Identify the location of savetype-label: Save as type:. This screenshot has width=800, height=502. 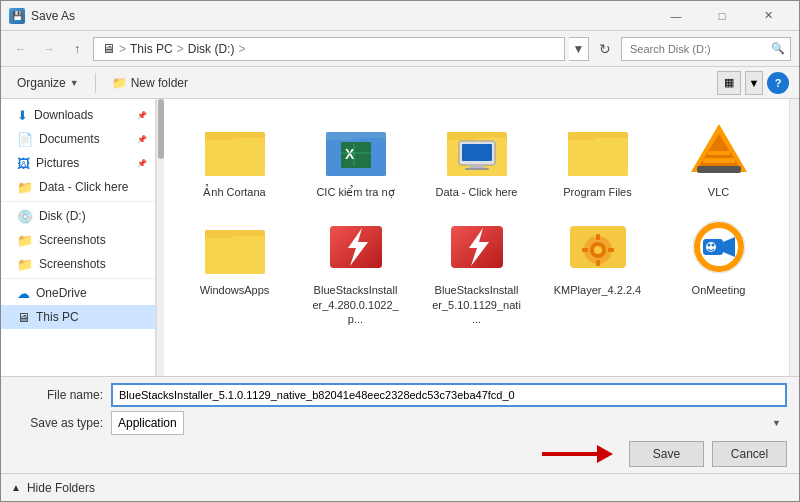
(58, 423).